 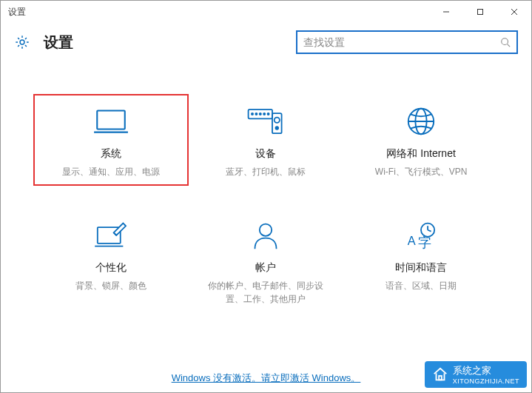 I want to click on window-titlebar: 设置, so click(x=266, y=12).